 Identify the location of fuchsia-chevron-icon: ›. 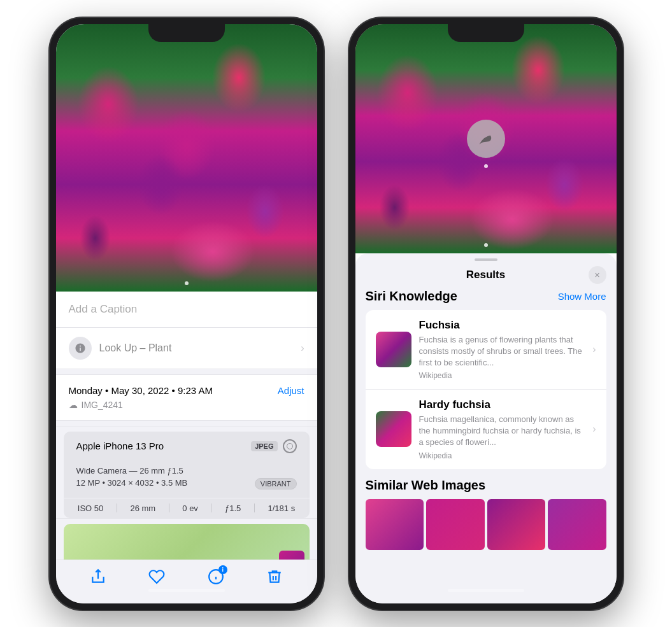
(594, 349).